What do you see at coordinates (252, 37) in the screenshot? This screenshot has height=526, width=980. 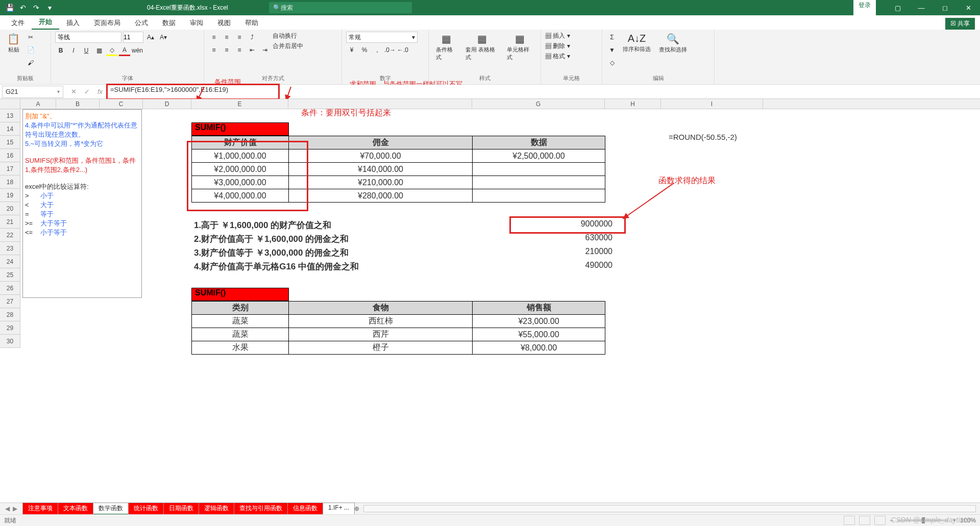 I see `orientation-icon: ⤴` at bounding box center [252, 37].